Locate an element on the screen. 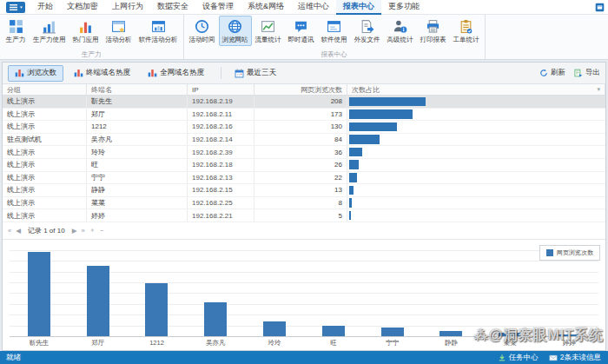  menu-bar: 开始文档加密上网行为数据安全设备管理系统&网络运维中心报表中心更多功能 is located at coordinates (304, 7).